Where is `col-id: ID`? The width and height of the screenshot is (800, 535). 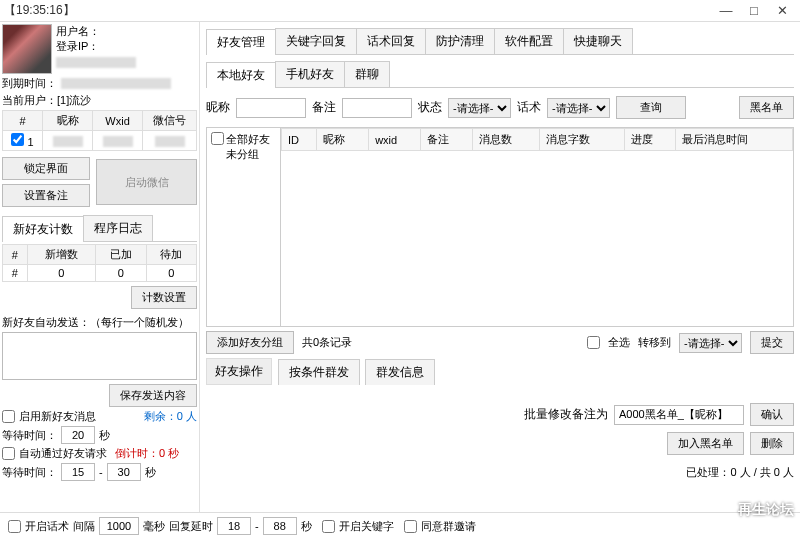
col-id: ID is located at coordinates (300, 140).